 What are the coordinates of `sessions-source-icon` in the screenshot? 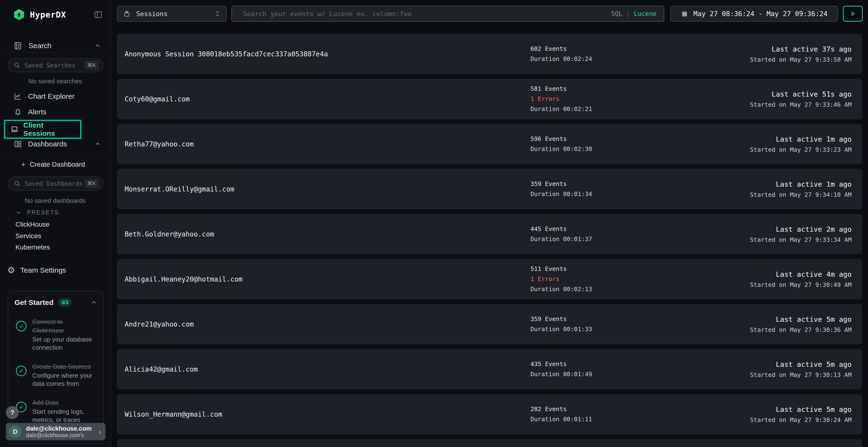 It's located at (127, 14).